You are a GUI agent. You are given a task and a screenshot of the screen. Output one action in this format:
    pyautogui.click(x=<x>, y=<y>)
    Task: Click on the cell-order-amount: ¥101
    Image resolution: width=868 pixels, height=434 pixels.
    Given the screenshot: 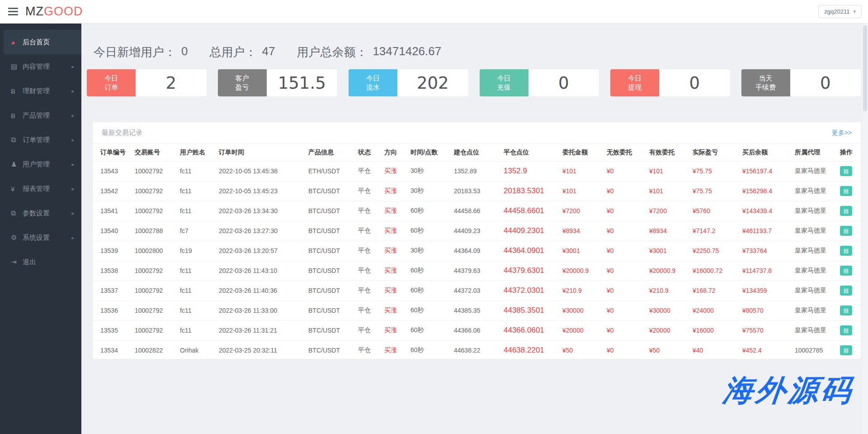 What is the action you would take?
    pyautogui.click(x=577, y=191)
    